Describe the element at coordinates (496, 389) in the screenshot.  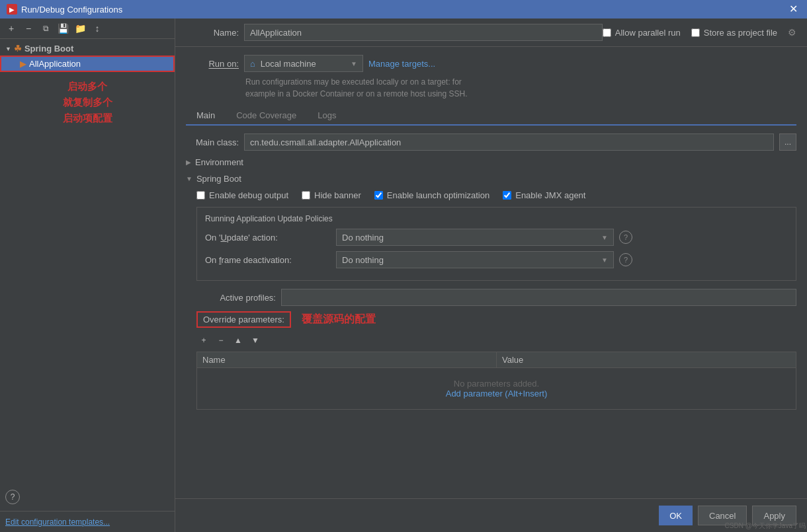
I see `params-empty: No parameters added. Add parameter (Alt+…` at that location.